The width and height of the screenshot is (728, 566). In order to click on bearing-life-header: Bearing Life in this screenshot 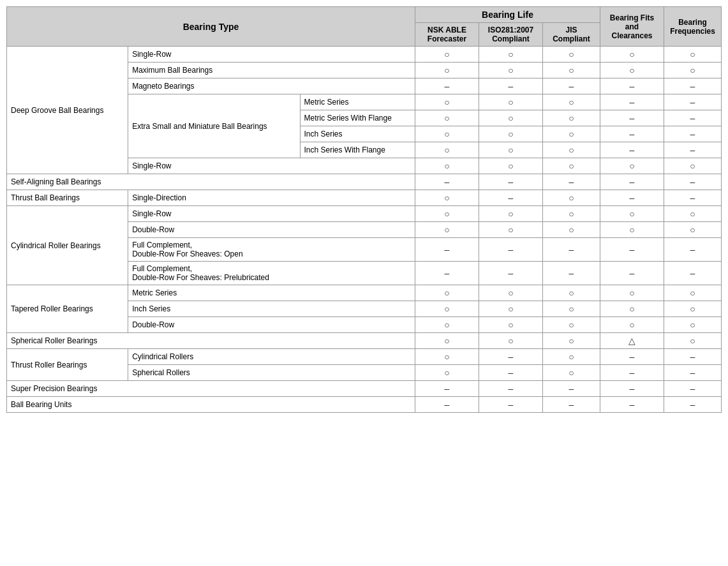, I will do `click(508, 15)`.